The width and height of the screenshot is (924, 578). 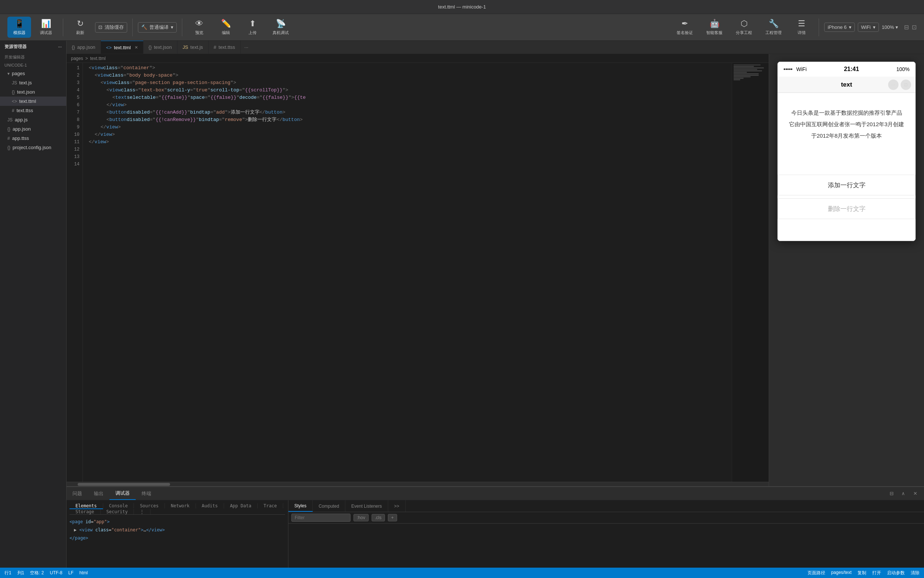 What do you see at coordinates (177, 530) in the screenshot?
I see `dom-line-view: ▶ <view class="container">…</view>` at bounding box center [177, 530].